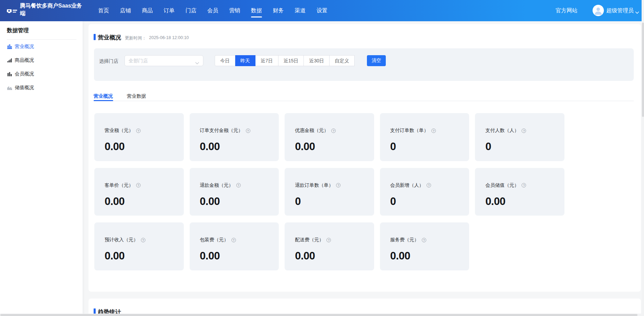 This screenshot has width=644, height=316. What do you see at coordinates (119, 131) in the screenshot?
I see `stat-label-text: 营业额（元）` at bounding box center [119, 131].